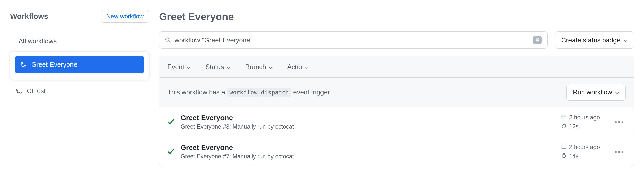  Describe the element at coordinates (249, 92) in the screenshot. I see `dispatch-text: This workflow has a workflow_dispatch ev…` at that location.